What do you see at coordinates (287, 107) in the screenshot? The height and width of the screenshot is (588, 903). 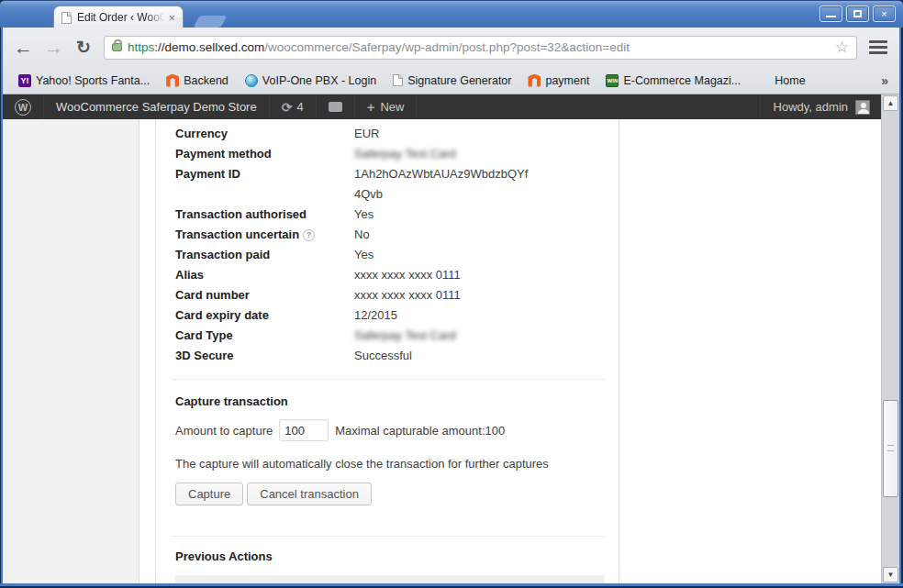 I see `update-icon: ⟳` at bounding box center [287, 107].